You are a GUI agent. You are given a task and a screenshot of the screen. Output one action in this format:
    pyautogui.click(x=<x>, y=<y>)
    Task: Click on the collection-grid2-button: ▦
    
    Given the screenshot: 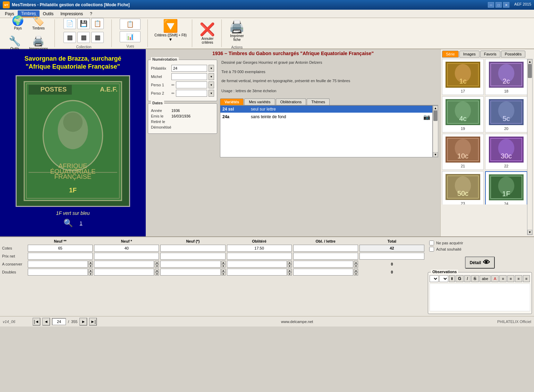 What is the action you would take?
    pyautogui.click(x=84, y=37)
    